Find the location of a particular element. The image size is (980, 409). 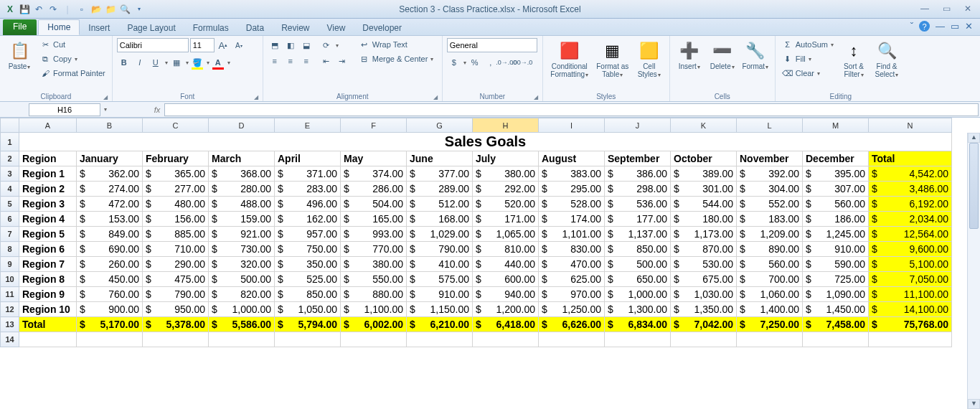

data-cell: $544.00 is located at coordinates (704, 204).